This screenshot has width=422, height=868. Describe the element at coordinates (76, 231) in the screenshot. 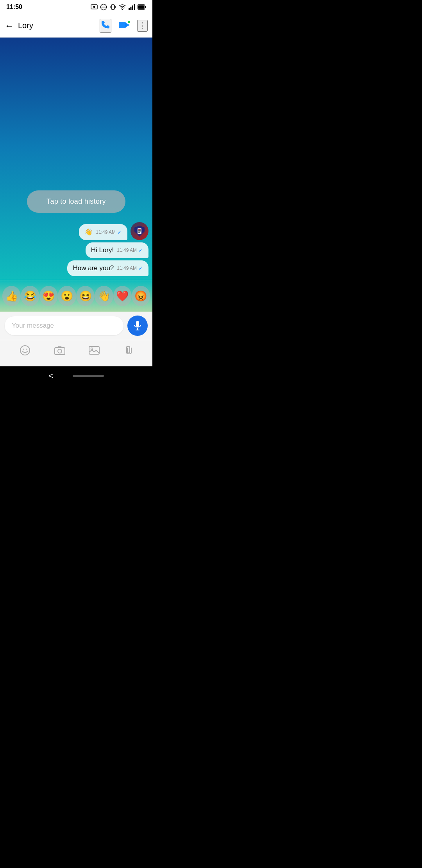

I see `message-row: 👋 11:49 AM ✓` at that location.